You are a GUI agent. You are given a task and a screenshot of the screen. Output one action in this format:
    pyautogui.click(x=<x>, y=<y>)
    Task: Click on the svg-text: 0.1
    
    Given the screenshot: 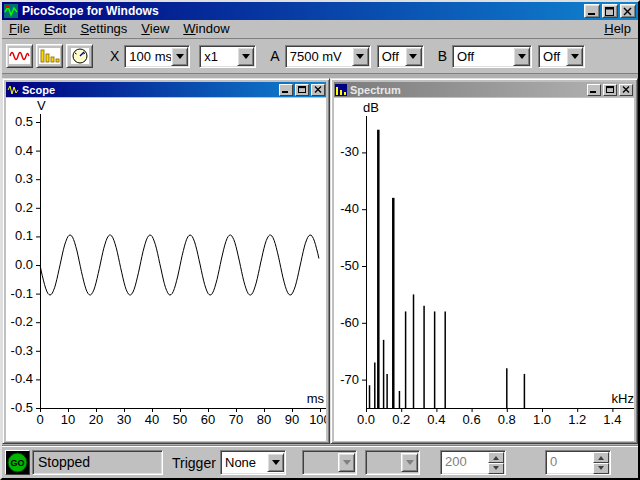 What is the action you would take?
    pyautogui.click(x=24, y=236)
    